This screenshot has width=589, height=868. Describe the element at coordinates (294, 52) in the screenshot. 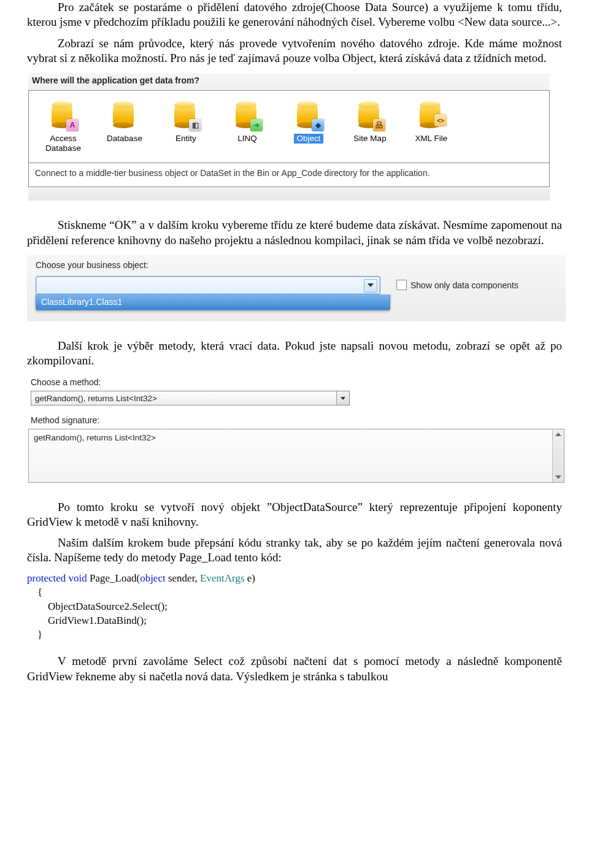

I see `paragraph-2: Zobrazí se nám průvodce, který nás prove…` at that location.